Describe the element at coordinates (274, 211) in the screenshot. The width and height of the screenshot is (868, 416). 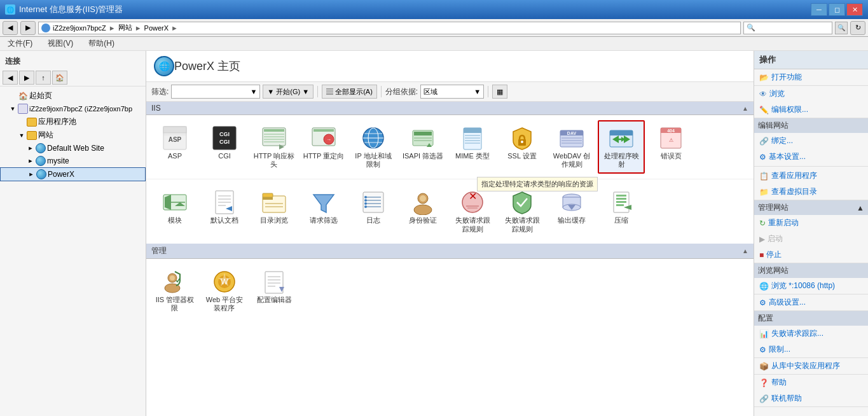
I see `icon-dir-browse: 目录浏览` at that location.